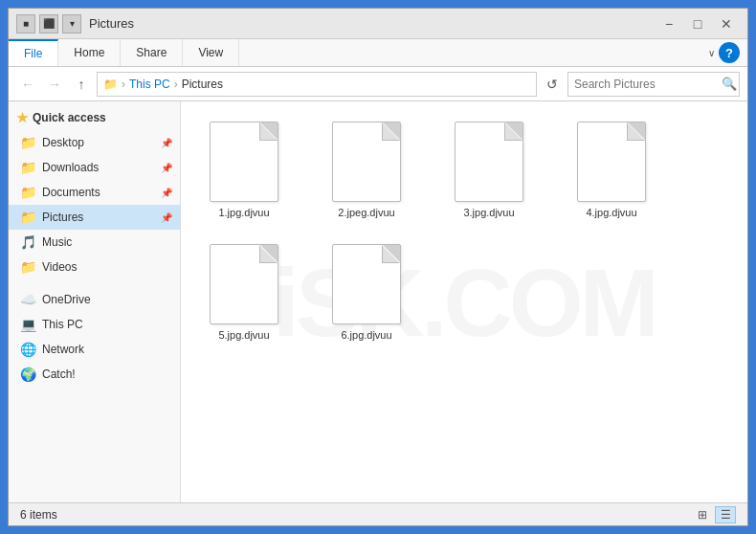 This screenshot has height=534, width=756. I want to click on back-button: ←, so click(28, 84).